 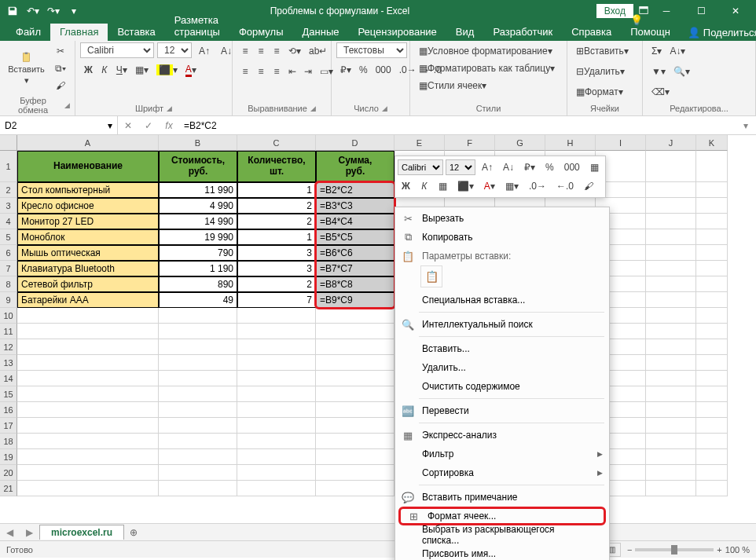 What do you see at coordinates (355, 143) in the screenshot?
I see `col-header: D` at bounding box center [355, 143].